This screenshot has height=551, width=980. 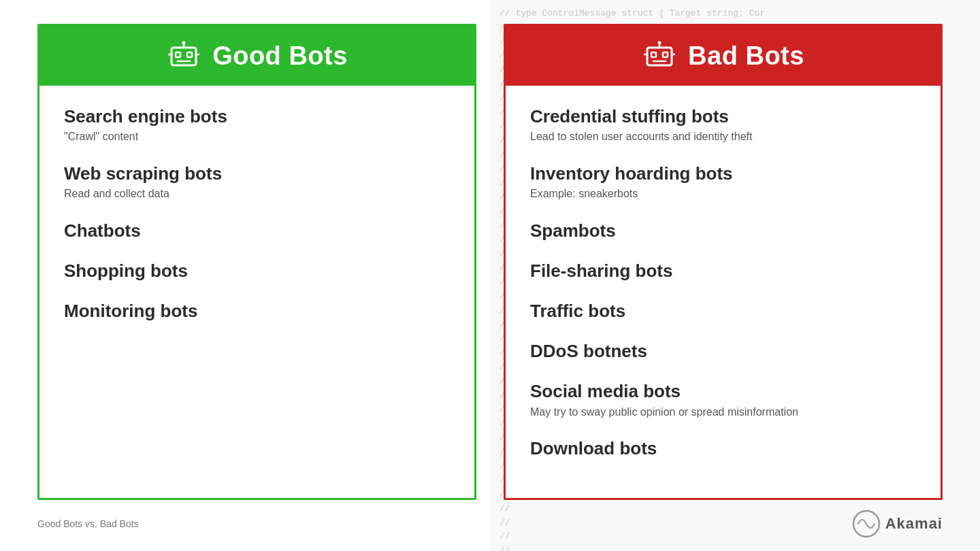 What do you see at coordinates (659, 56) in the screenshot?
I see `bad-bot-icon` at bounding box center [659, 56].